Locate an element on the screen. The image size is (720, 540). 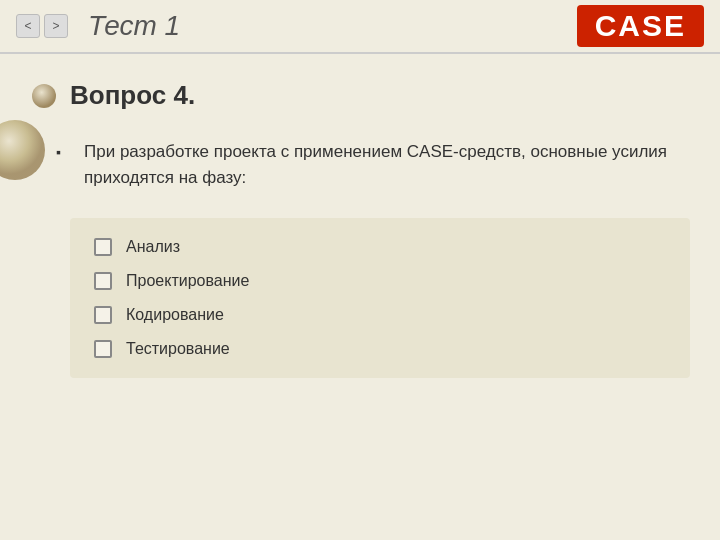
answer-label-2: Проектирование is located at coordinates (188, 281).